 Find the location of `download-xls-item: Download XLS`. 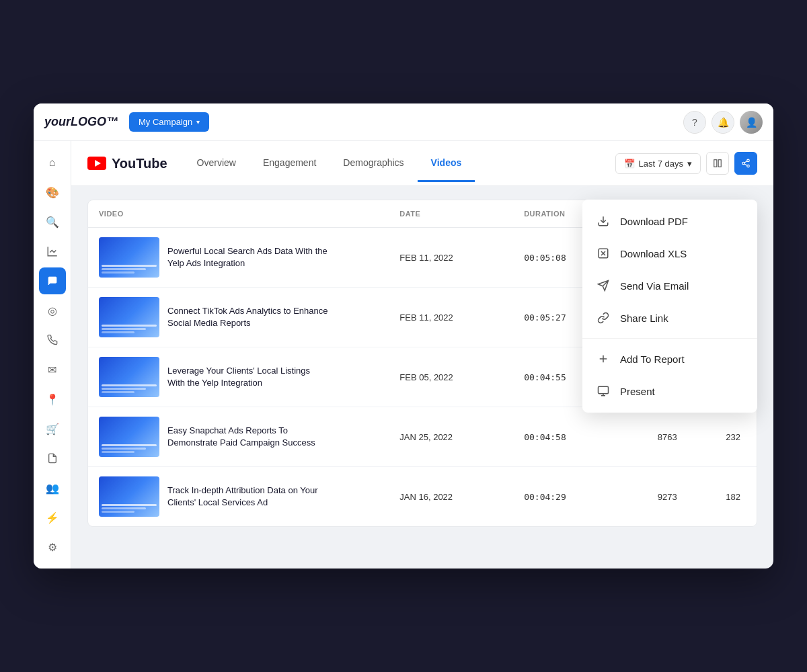

download-xls-item: Download XLS is located at coordinates (670, 253).